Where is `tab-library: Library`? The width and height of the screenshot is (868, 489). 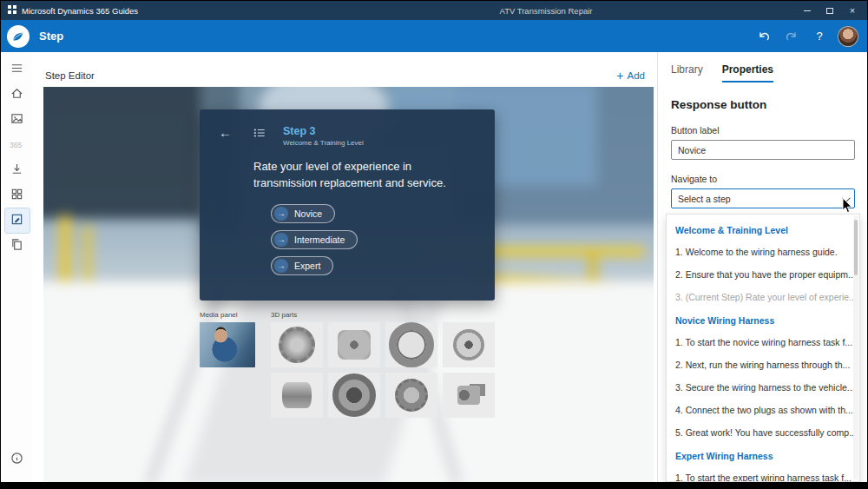
tab-library: Library is located at coordinates (687, 73).